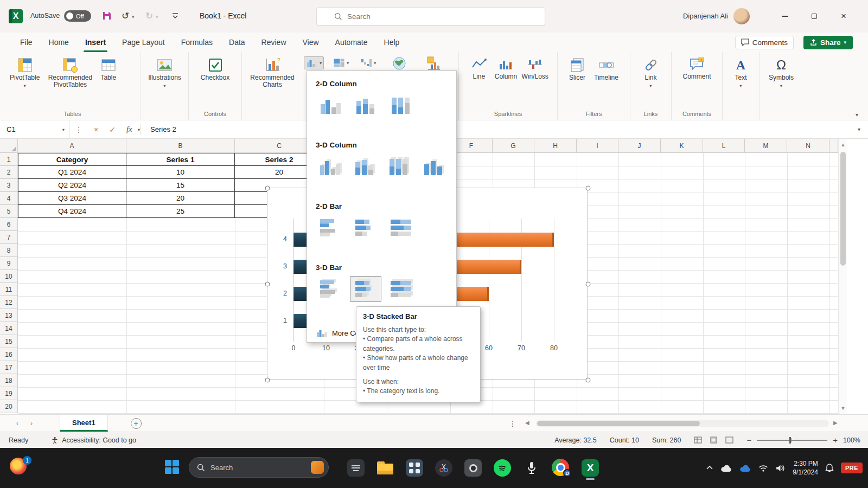 Image resolution: width=868 pixels, height=488 pixels. I want to click on insert-hierarchy-chart-button: ▾, so click(341, 63).